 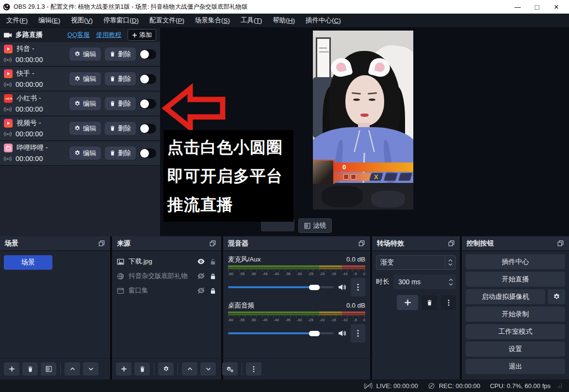 I want to click on start-virtual-camera-button: 启动虚拟摄像机, so click(x=505, y=297).